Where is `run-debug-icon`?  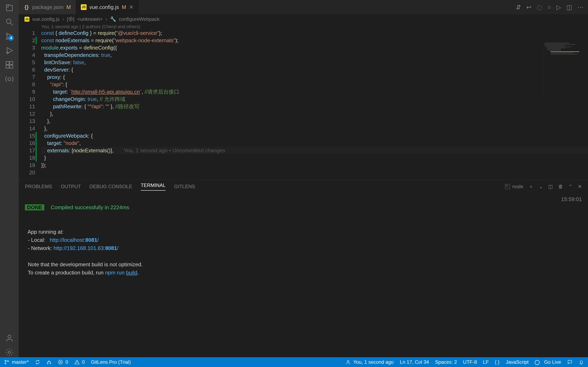 run-debug-icon is located at coordinates (9, 50).